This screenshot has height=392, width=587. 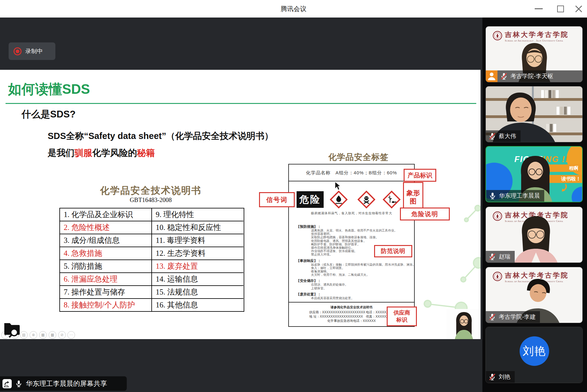 I want to click on list-item: 保持容器密闭。, so click(x=351, y=234).